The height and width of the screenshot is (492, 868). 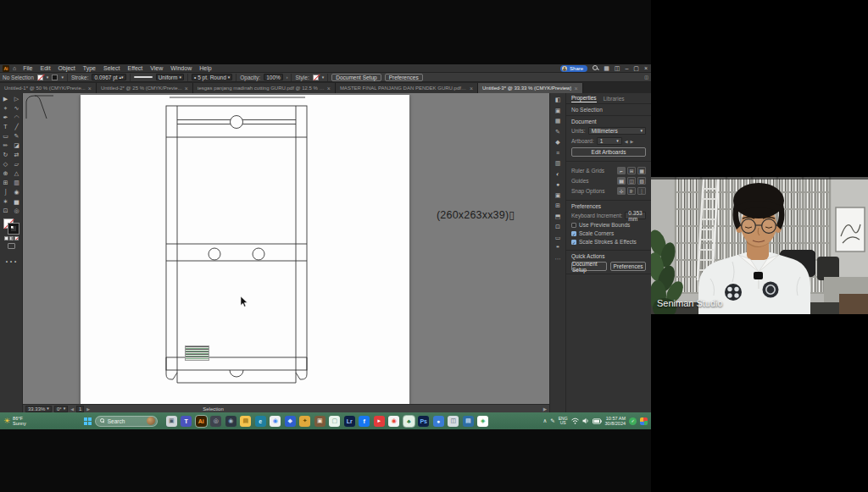 I want to click on teams-icon: T, so click(x=186, y=422).